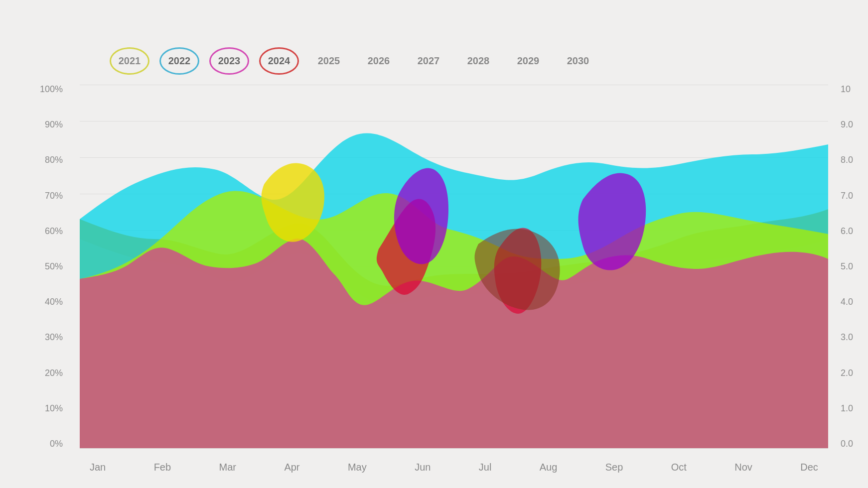 The height and width of the screenshot is (488, 868). Describe the element at coordinates (847, 160) in the screenshot. I see `y-right-8: 8.0` at that location.